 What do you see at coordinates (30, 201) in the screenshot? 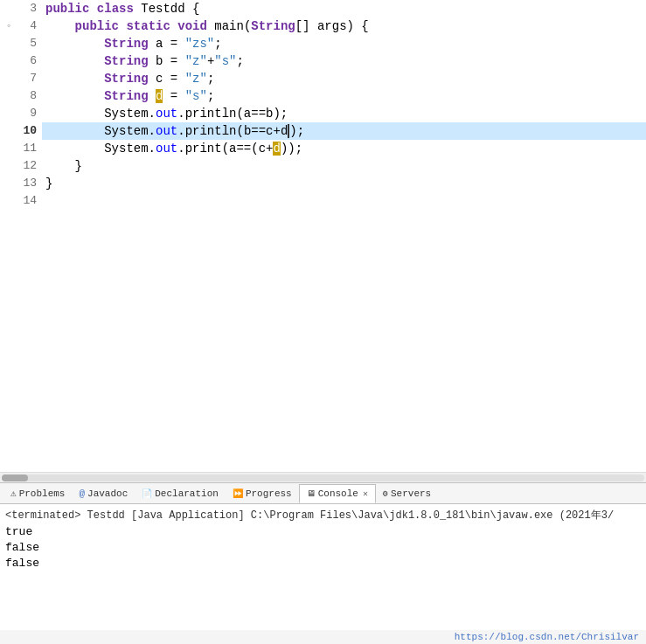
I see `line-number-14: 14` at bounding box center [30, 201].